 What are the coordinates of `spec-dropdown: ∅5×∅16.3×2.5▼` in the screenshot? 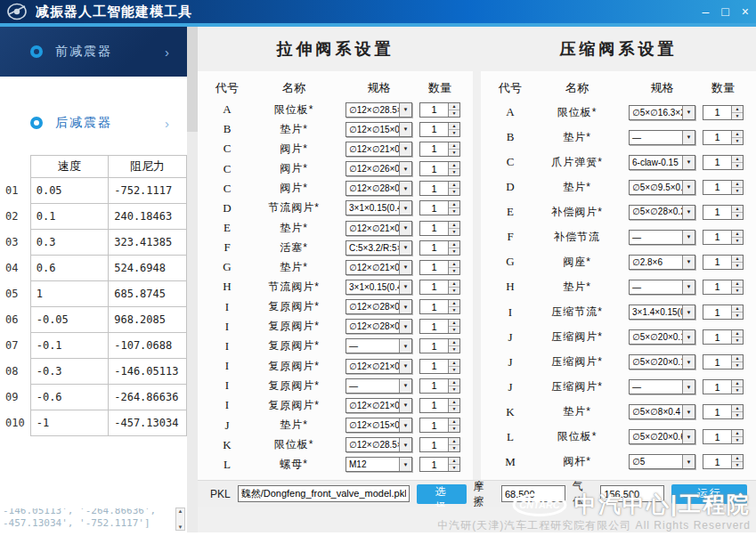 It's located at (663, 112).